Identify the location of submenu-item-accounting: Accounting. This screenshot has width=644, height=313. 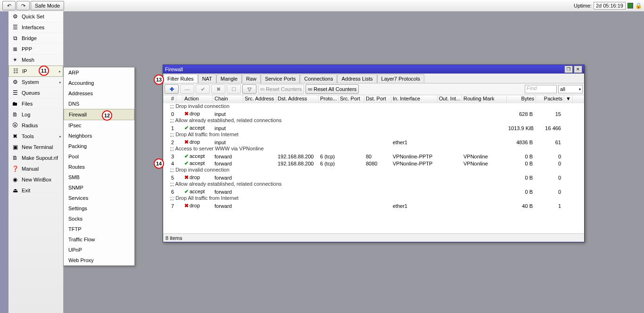
(99, 83).